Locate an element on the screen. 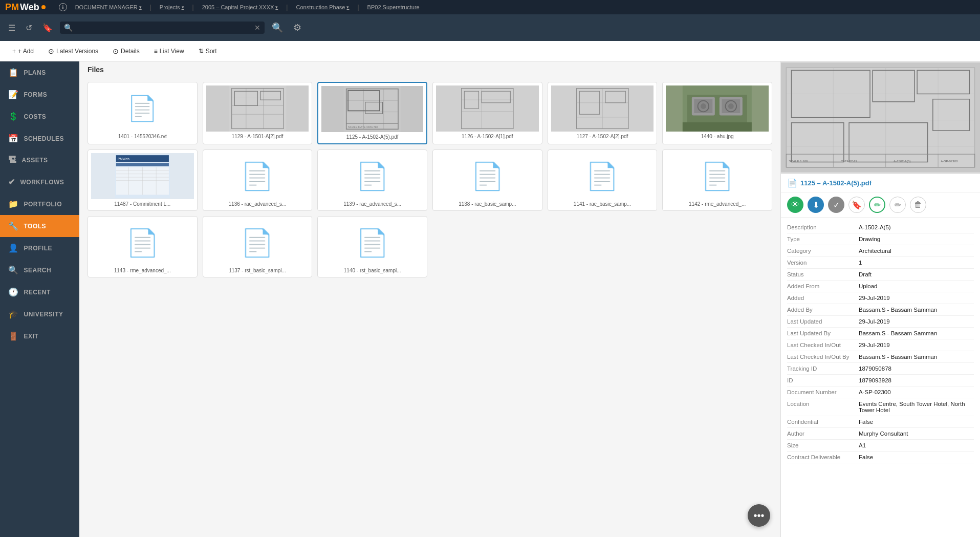 The height and width of the screenshot is (537, 980). prop-label-last-updated: Last Updated is located at coordinates (823, 321).